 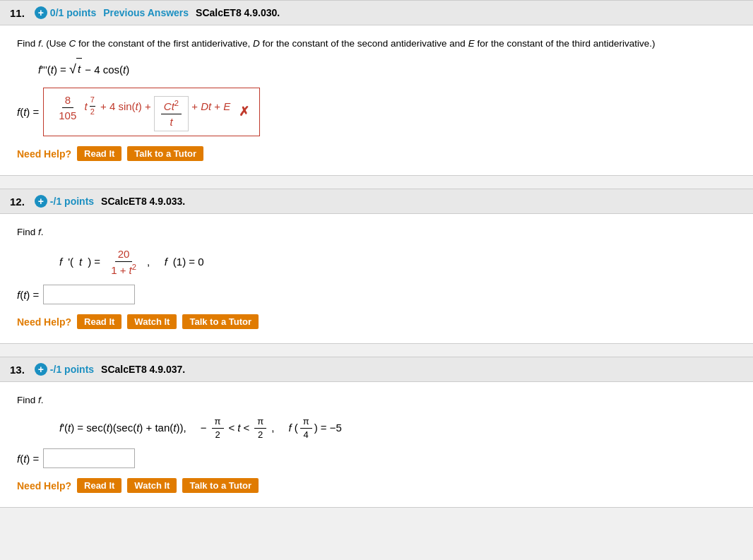 What do you see at coordinates (220, 322) in the screenshot?
I see `talk-to-tutor-button-12: Talk to a Tutor` at bounding box center [220, 322].